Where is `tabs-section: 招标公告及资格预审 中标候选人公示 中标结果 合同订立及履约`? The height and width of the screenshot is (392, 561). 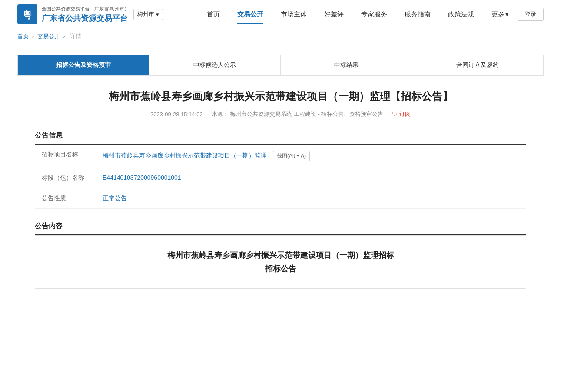 tabs-section: 招标公告及资格预审 中标候选人公示 中标结果 合同订立及履约 is located at coordinates (281, 61).